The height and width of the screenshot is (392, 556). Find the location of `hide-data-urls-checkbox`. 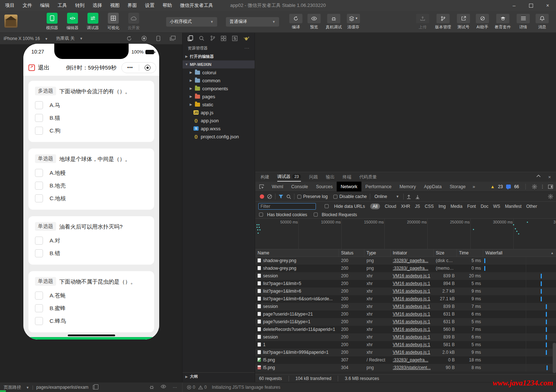

hide-data-urls-checkbox is located at coordinates (326, 206).